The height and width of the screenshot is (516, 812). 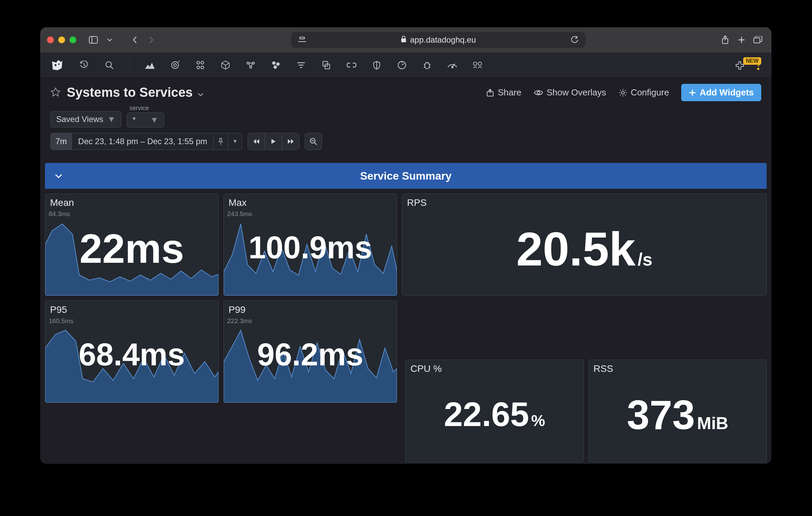 What do you see at coordinates (225, 65) in the screenshot?
I see `containers-icon` at bounding box center [225, 65].